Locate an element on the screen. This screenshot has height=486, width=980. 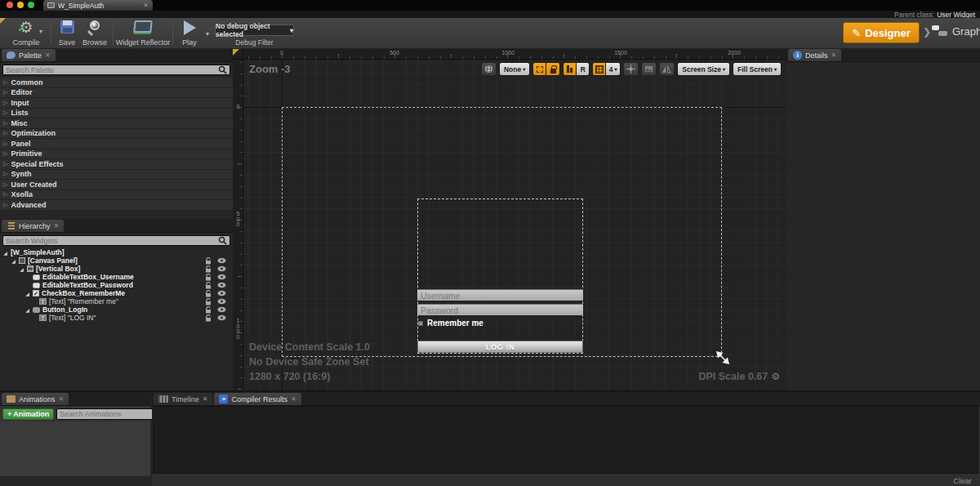
palette-category-editor: ▷Editor is located at coordinates (116, 93).